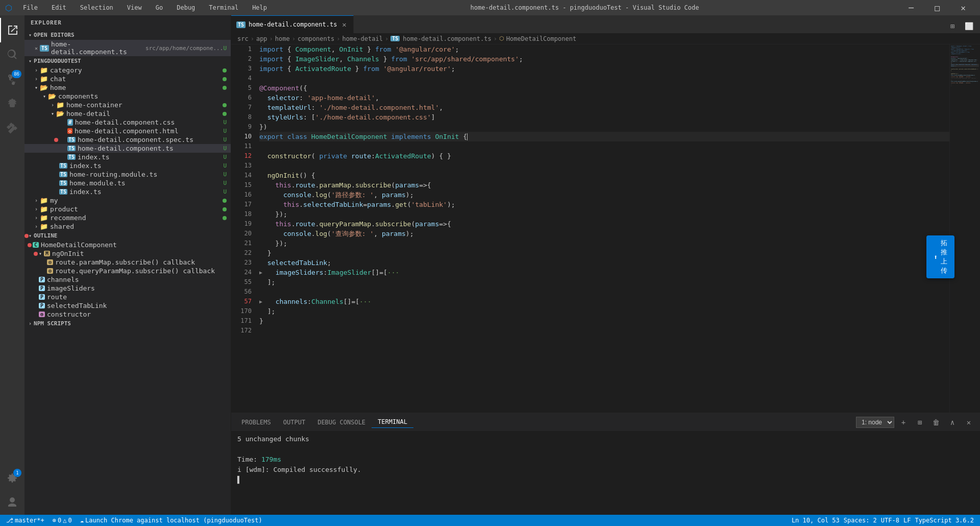 This screenshot has width=980, height=526. I want to click on menu-debug: Debug, so click(186, 8).